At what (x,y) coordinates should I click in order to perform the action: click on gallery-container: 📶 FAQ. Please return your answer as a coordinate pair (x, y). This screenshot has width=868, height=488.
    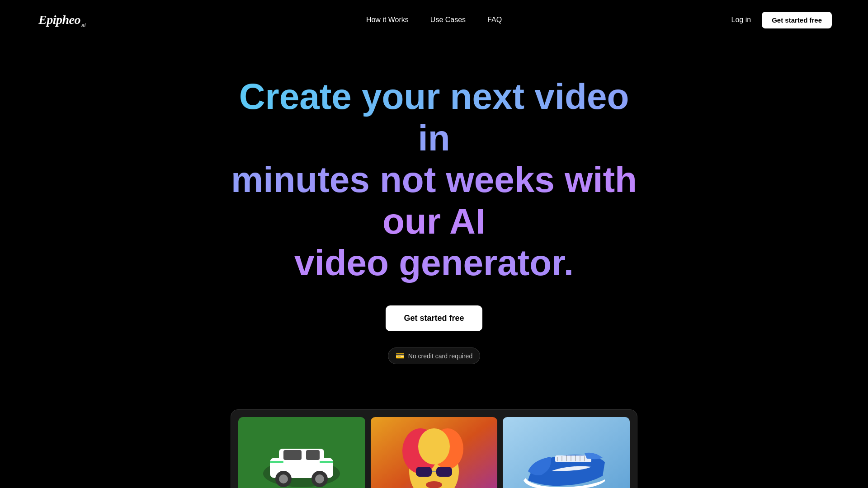
    Looking at the image, I should click on (434, 449).